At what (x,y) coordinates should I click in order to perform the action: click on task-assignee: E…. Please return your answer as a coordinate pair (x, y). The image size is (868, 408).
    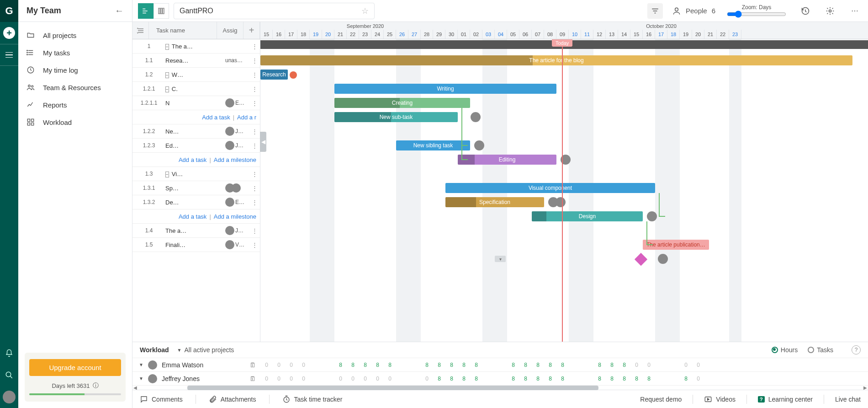
    Looking at the image, I should click on (237, 202).